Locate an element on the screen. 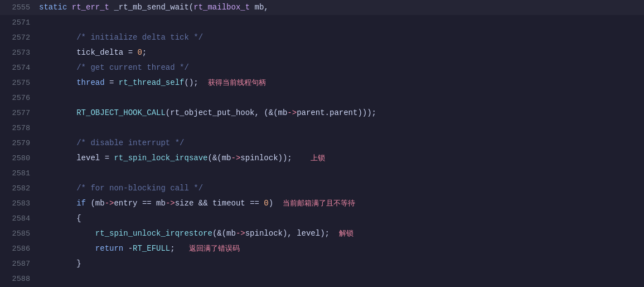 This screenshot has height=287, width=644. token: return is located at coordinates (109, 248).